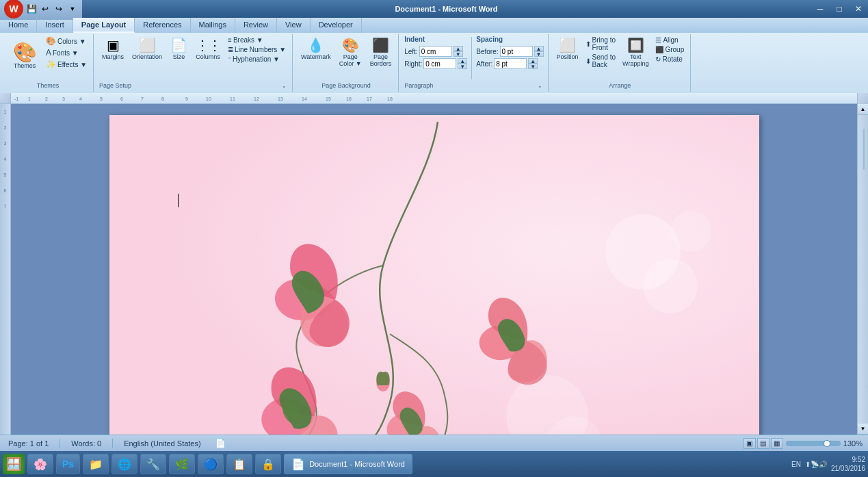  Describe the element at coordinates (858, 9) in the screenshot. I see `close-button: ✕` at that location.